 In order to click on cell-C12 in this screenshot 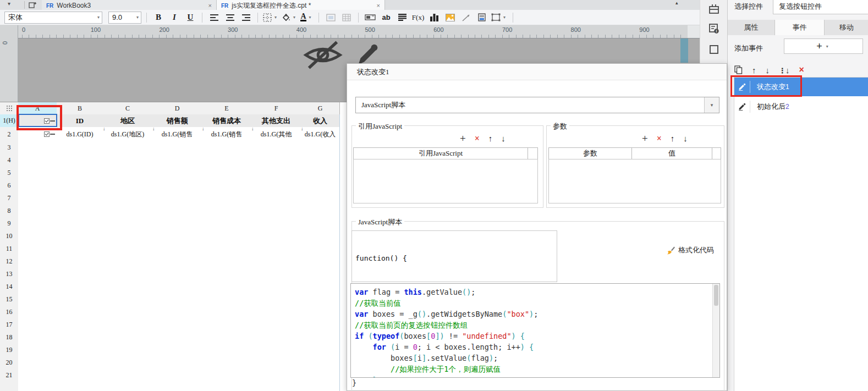, I will do `click(128, 262)`.